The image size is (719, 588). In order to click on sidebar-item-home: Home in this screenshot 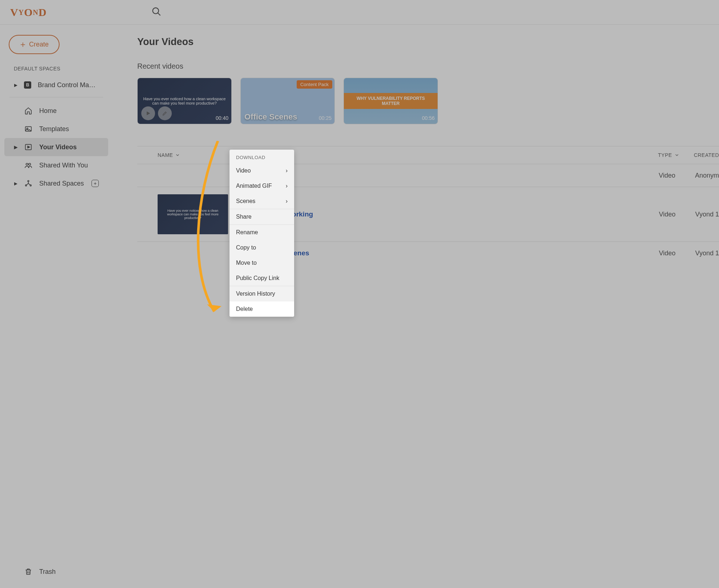, I will do `click(56, 111)`.